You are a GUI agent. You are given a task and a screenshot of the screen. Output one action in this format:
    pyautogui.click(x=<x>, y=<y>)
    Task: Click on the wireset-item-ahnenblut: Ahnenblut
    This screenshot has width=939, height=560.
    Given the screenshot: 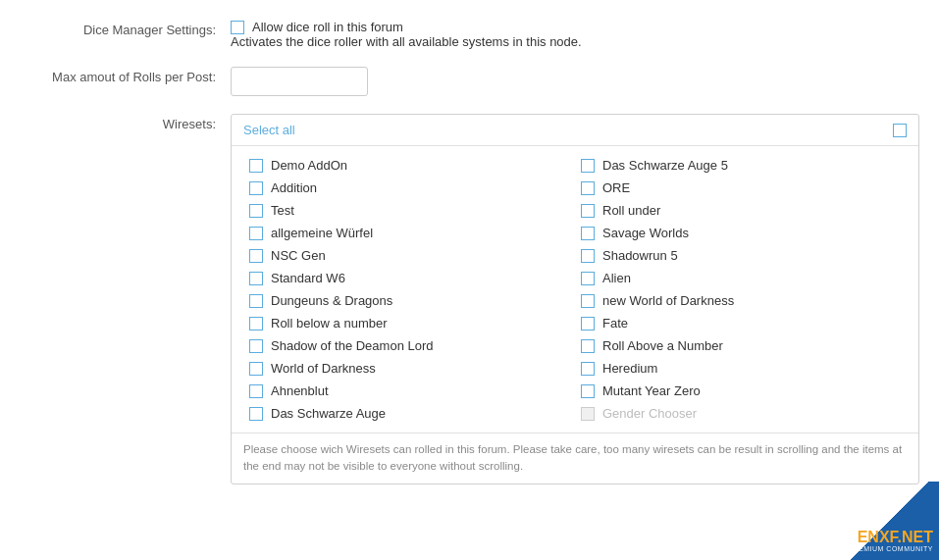 What is the action you would take?
    pyautogui.click(x=409, y=390)
    